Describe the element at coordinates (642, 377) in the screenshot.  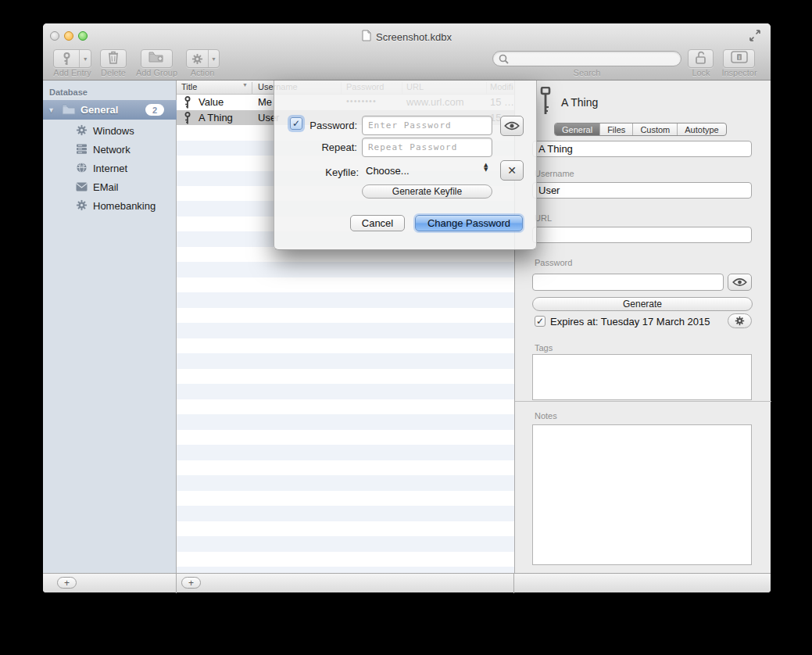
I see `tags-input` at that location.